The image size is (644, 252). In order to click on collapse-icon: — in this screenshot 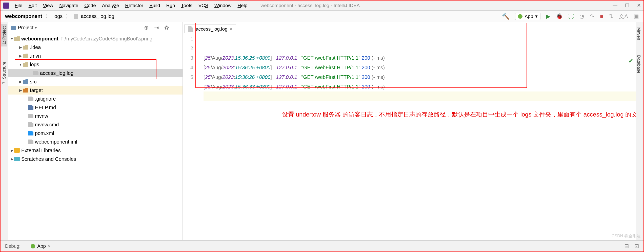, I will do `click(177, 28)`.